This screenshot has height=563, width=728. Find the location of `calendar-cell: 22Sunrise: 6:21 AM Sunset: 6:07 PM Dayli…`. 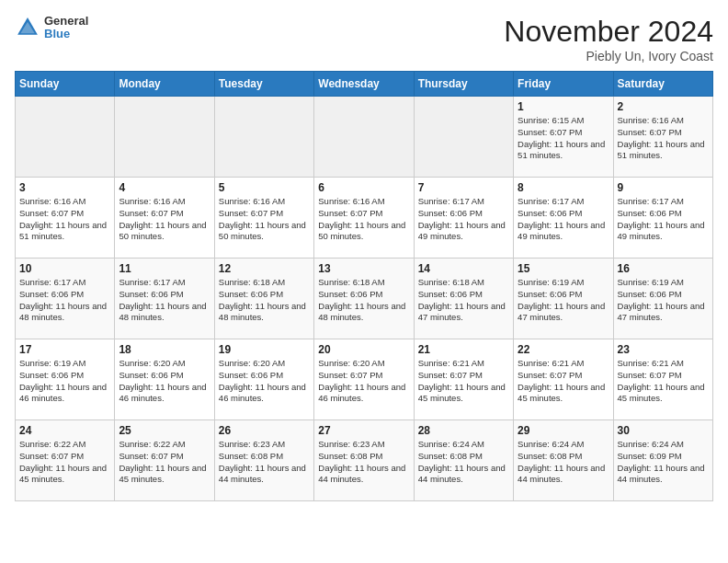

calendar-cell: 22Sunrise: 6:21 AM Sunset: 6:07 PM Dayli… is located at coordinates (563, 380).